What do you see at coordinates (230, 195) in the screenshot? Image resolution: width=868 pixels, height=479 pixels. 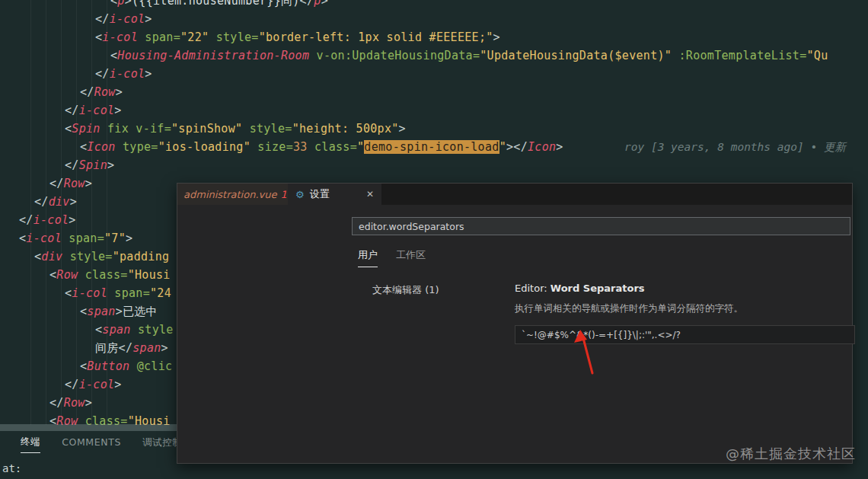 I see `file-tab-label: administration.vue` at bounding box center [230, 195].